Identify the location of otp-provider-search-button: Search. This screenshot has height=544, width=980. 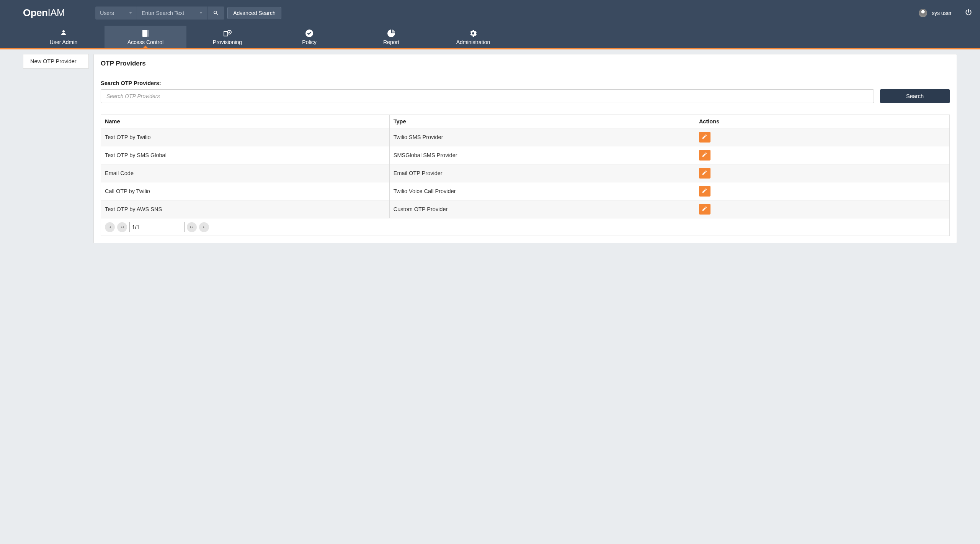
(915, 96).